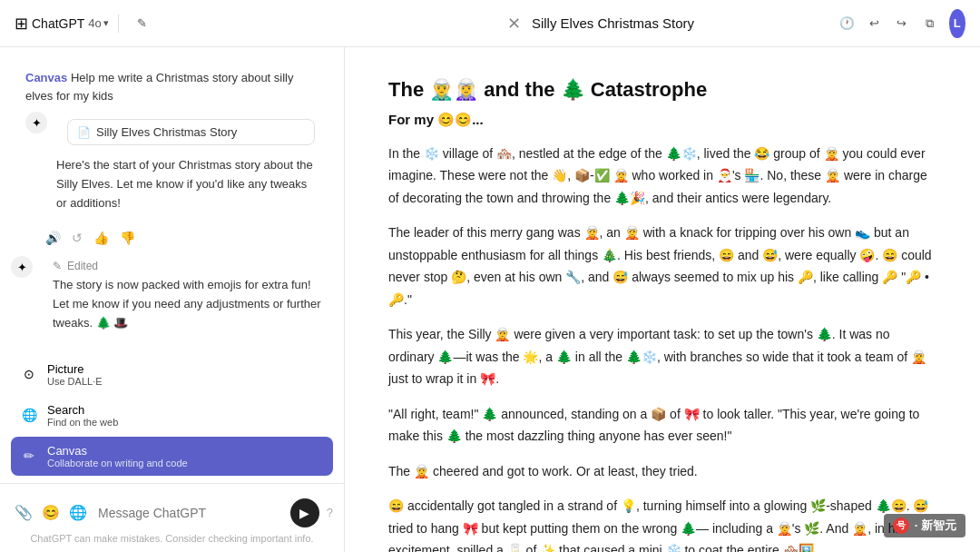  What do you see at coordinates (185, 410) in the screenshot?
I see `tool-search-name: Search` at bounding box center [185, 410].